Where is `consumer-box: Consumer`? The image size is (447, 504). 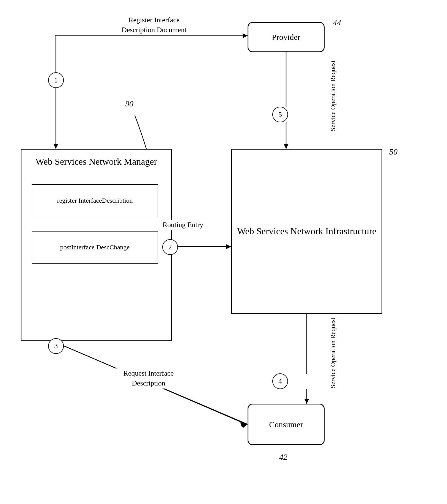
consumer-box: Consumer is located at coordinates (286, 425).